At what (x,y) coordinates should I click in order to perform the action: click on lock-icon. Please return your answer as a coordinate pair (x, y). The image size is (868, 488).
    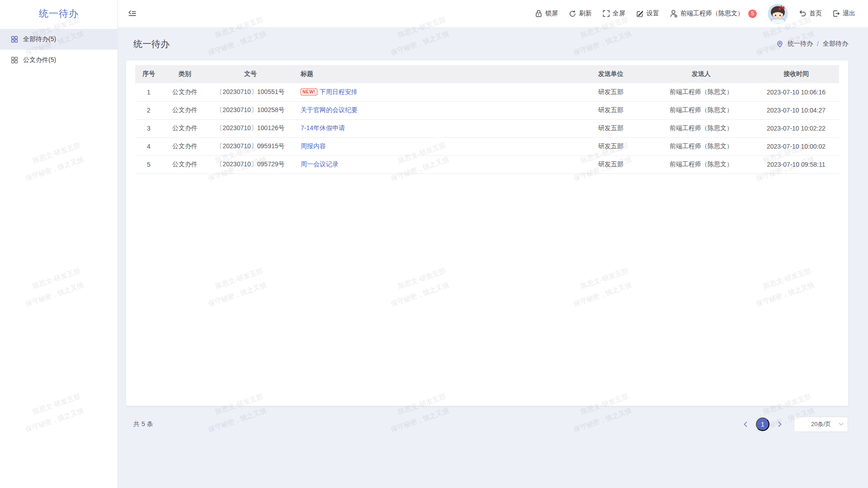
    Looking at the image, I should click on (539, 14).